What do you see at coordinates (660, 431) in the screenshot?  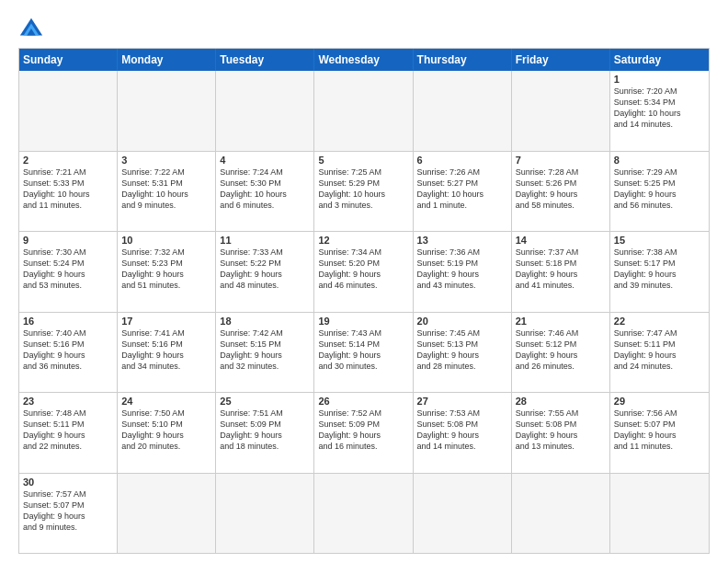 I see `cell-info: Sunrise: 7:56 AM Sunset: 5:07 PM Dayligh…` at bounding box center [660, 431].